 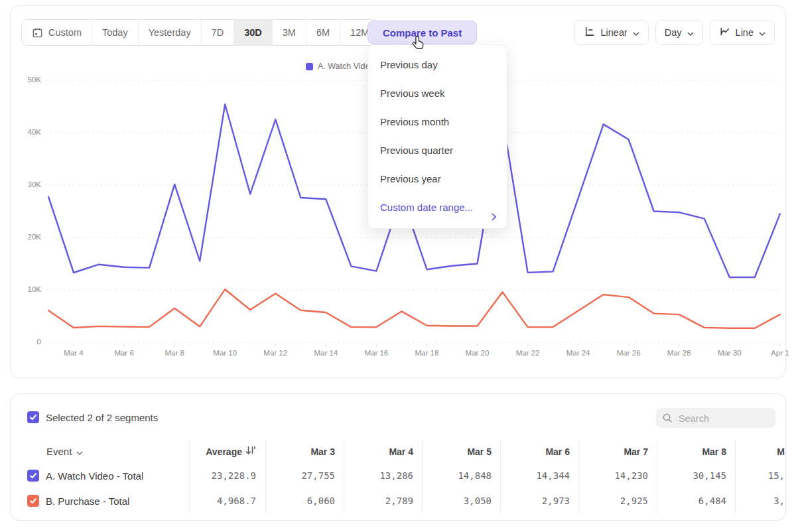 I want to click on sort-descending-icon, so click(x=251, y=452).